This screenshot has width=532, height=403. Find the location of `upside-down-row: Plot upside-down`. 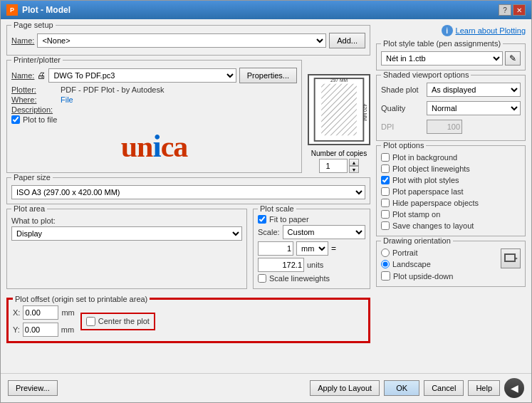

upside-down-row: Plot upside-down is located at coordinates (417, 276).